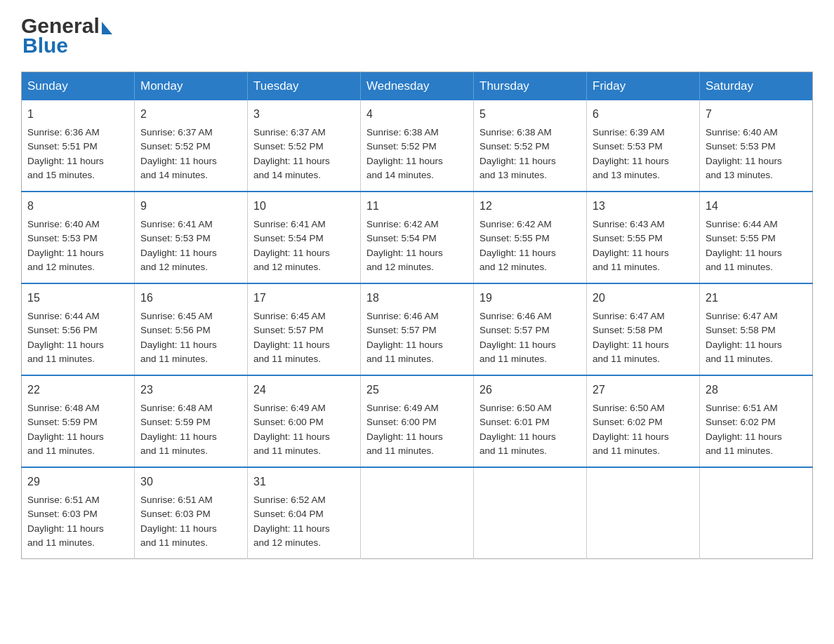 This screenshot has height=644, width=834. What do you see at coordinates (756, 298) in the screenshot?
I see `day-number: 21` at bounding box center [756, 298].